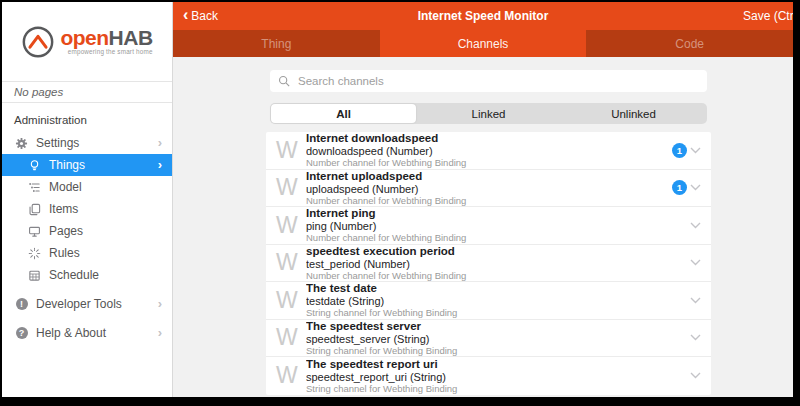  I want to click on schedule-calendar-icon, so click(34, 275).